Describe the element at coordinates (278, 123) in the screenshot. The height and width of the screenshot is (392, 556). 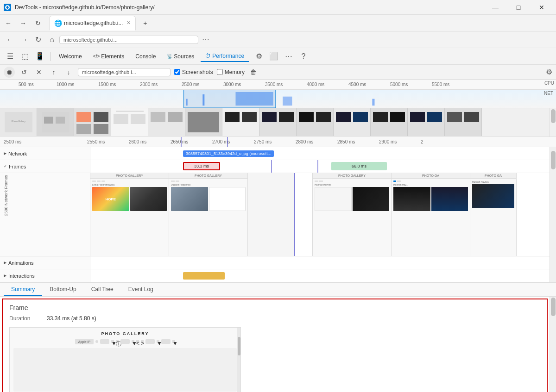
I see `screenshots-strip: Photo Gallery` at that location.